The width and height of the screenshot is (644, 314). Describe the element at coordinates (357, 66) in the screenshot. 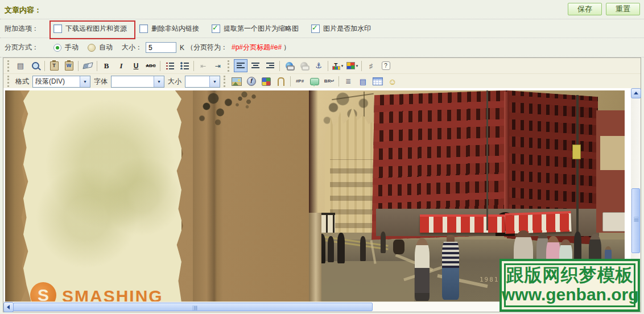

I see `dropdown-arrow-icon: ▾` at that location.